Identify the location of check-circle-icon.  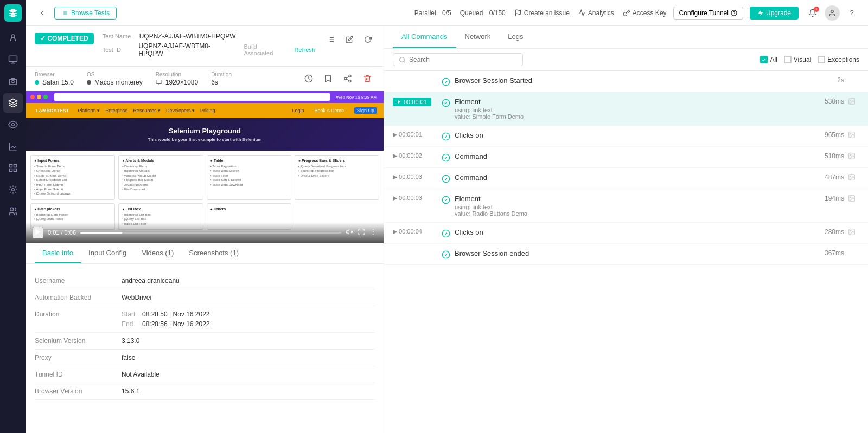
(446, 82).